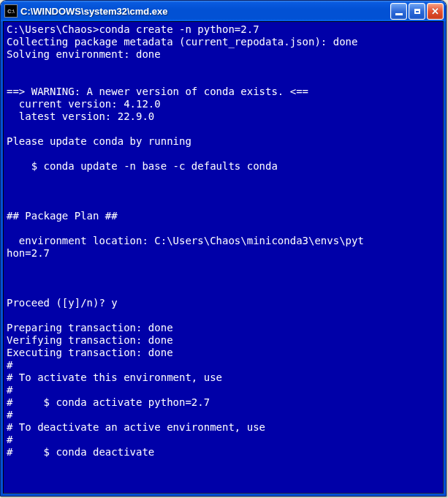 Image resolution: width=448 pixels, height=498 pixels. What do you see at coordinates (205, 12) in the screenshot?
I see `window-title: C:\WINDOWS\system32\cmd.exe` at bounding box center [205, 12].